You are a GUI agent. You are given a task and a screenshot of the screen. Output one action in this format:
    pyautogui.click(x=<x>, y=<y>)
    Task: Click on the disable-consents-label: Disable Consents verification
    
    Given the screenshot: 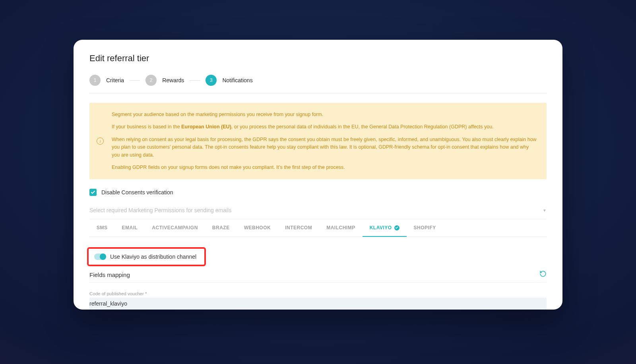 What is the action you would take?
    pyautogui.click(x=138, y=192)
    